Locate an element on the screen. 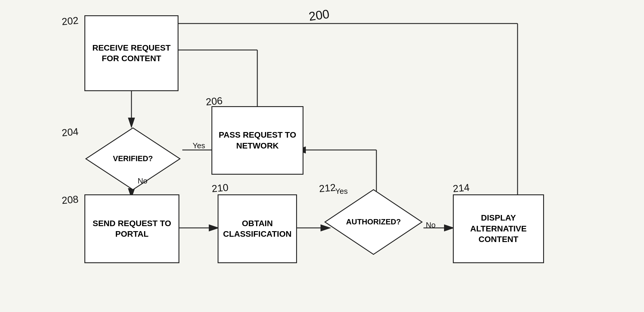 The image size is (644, 312). yes-authorized-label: Yes is located at coordinates (341, 191).